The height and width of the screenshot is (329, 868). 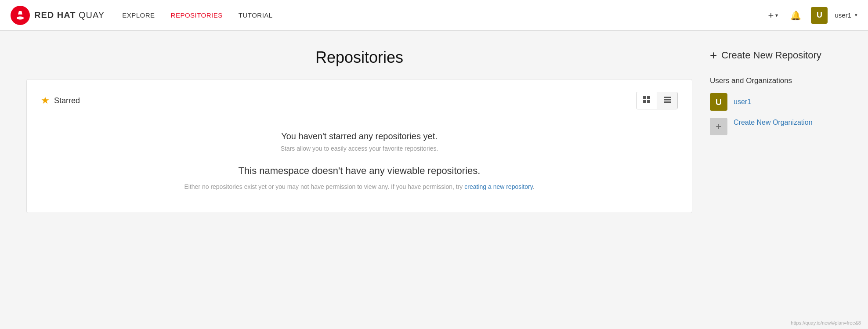 What do you see at coordinates (742, 102) in the screenshot?
I see `sidebar-user1-link: user1` at bounding box center [742, 102].